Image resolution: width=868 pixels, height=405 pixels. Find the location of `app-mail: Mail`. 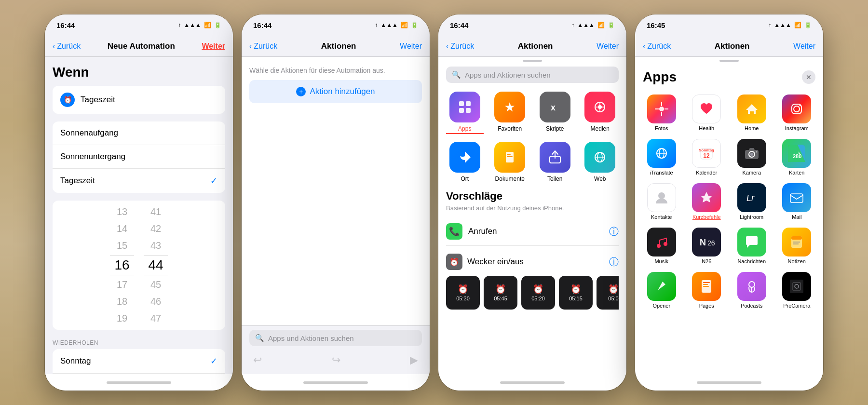

app-mail: Mail is located at coordinates (797, 202).